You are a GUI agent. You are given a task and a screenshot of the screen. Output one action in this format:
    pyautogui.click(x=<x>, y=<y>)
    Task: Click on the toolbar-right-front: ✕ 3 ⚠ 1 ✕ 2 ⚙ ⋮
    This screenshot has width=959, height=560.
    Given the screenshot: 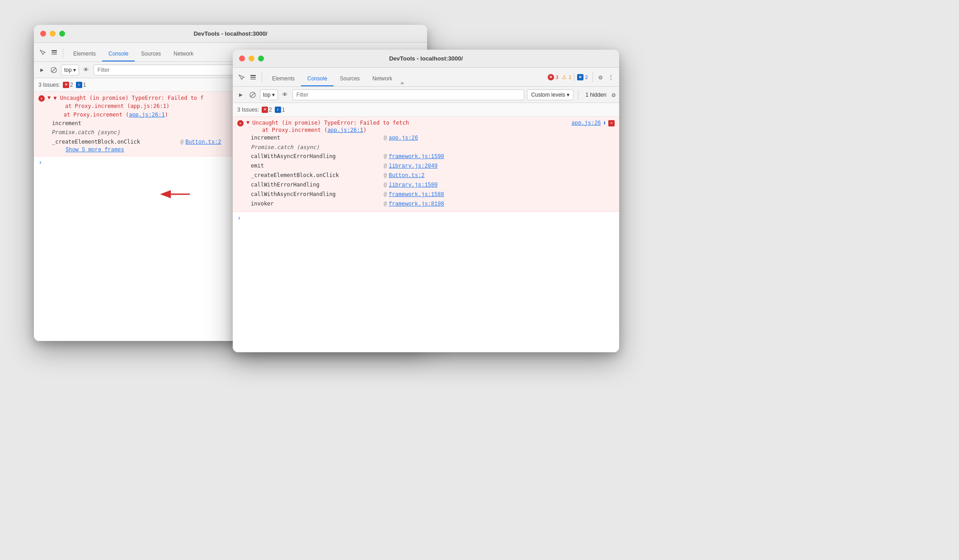 What is the action you would take?
    pyautogui.click(x=582, y=77)
    